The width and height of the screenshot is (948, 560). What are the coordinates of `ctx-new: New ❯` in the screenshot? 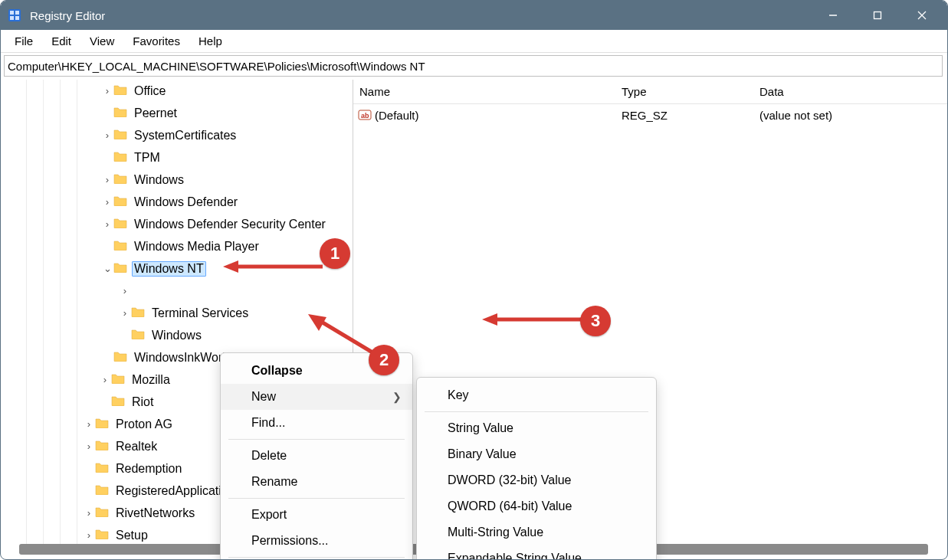 It's located at (317, 397).